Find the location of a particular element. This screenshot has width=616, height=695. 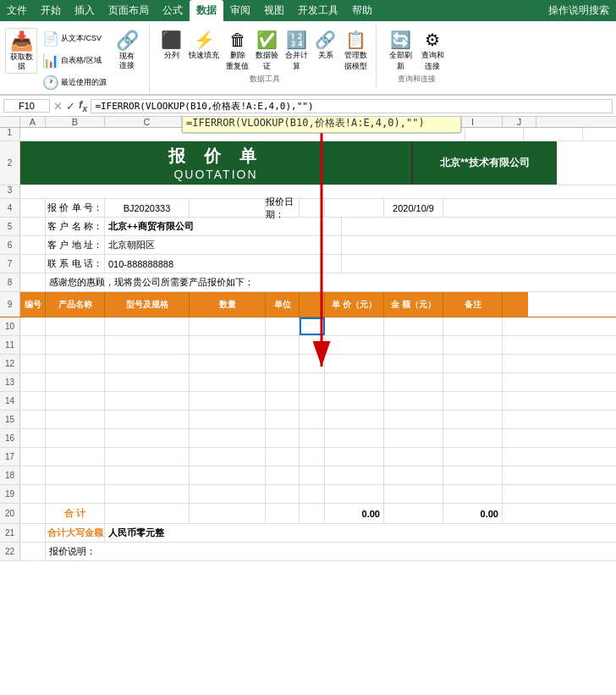

tab-developer: 开发工具 is located at coordinates (318, 10).